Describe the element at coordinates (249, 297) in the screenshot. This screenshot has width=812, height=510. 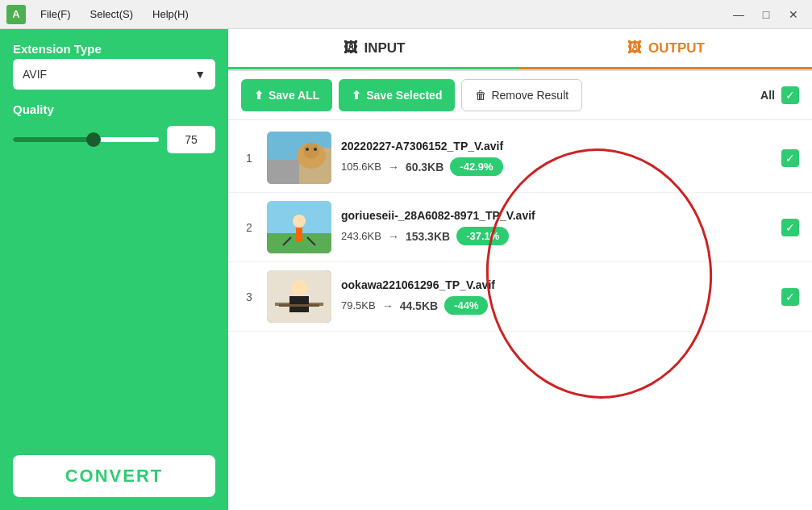
I see `row-number: 3` at that location.